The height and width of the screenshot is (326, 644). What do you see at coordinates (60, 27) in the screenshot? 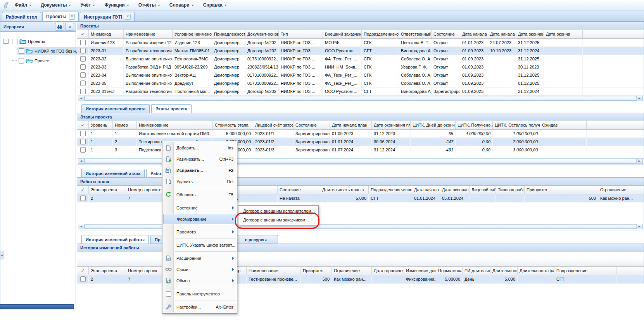
I see `find-icon` at bounding box center [60, 27].